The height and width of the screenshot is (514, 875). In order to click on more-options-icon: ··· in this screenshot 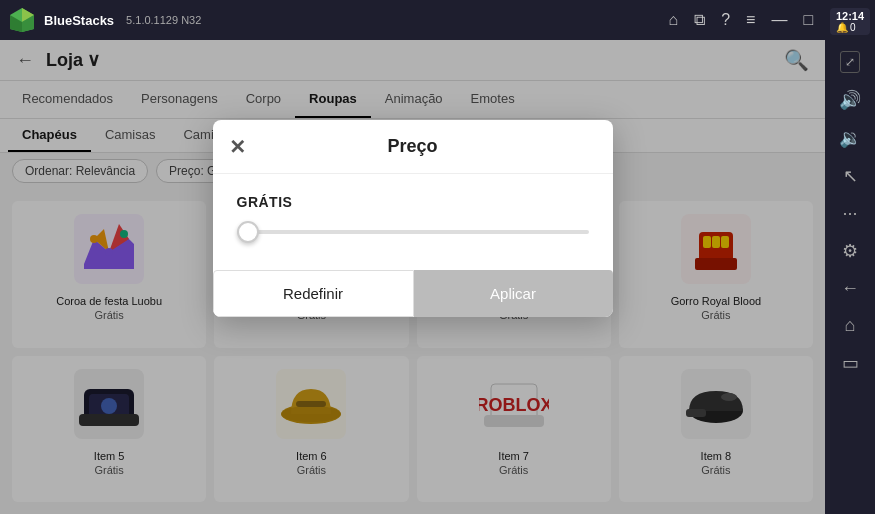, I will do `click(850, 214)`.